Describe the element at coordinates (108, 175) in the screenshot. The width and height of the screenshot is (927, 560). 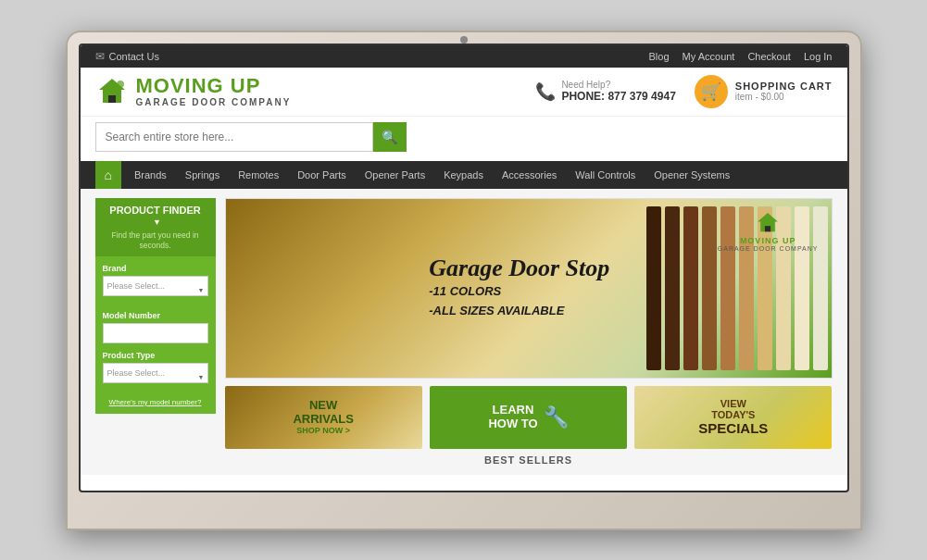
I see `home-icon: ⌂` at that location.